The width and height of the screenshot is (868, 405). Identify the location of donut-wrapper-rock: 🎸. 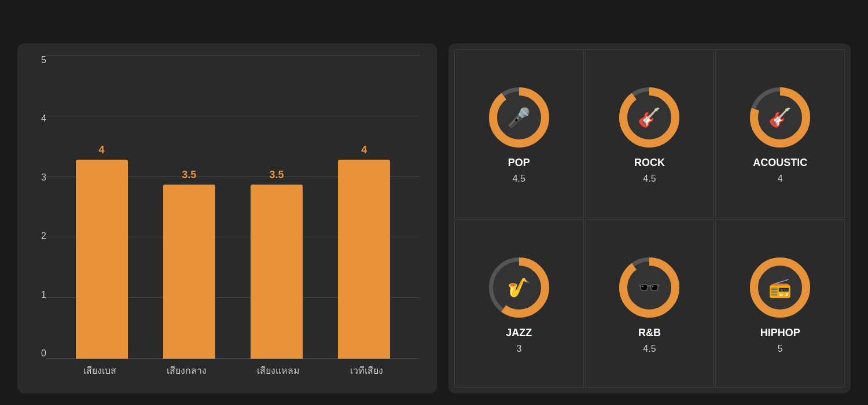
(649, 117).